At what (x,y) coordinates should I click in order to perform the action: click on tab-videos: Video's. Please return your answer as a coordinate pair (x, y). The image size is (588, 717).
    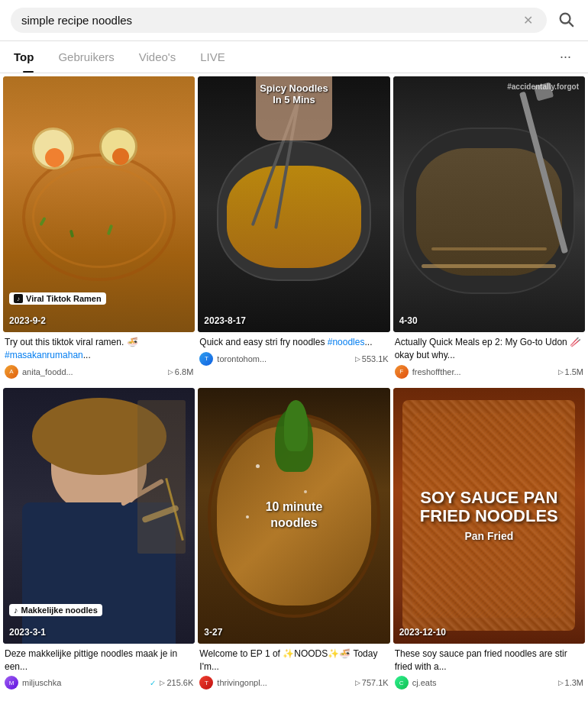
    Looking at the image, I should click on (157, 57).